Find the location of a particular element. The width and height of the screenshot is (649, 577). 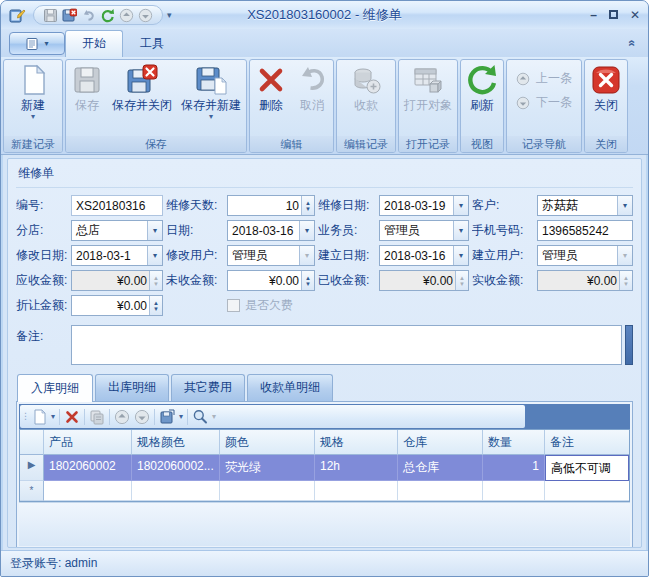

search-icon is located at coordinates (200, 417).